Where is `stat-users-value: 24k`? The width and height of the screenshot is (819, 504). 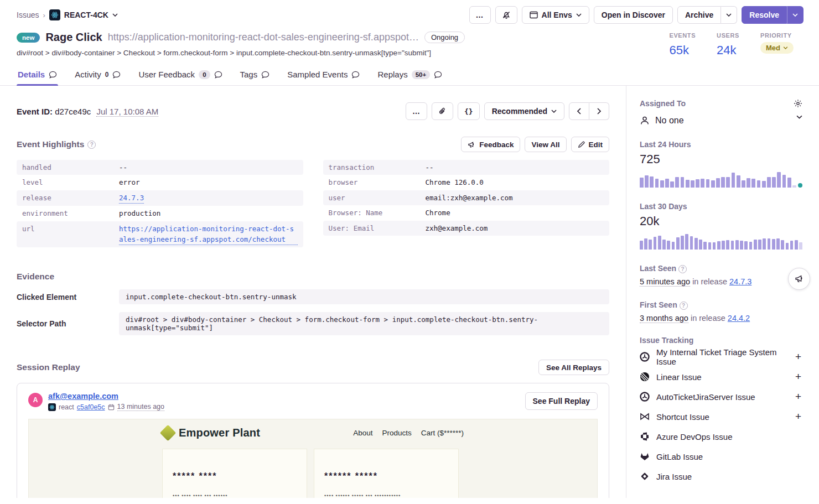 stat-users-value: 24k is located at coordinates (728, 50).